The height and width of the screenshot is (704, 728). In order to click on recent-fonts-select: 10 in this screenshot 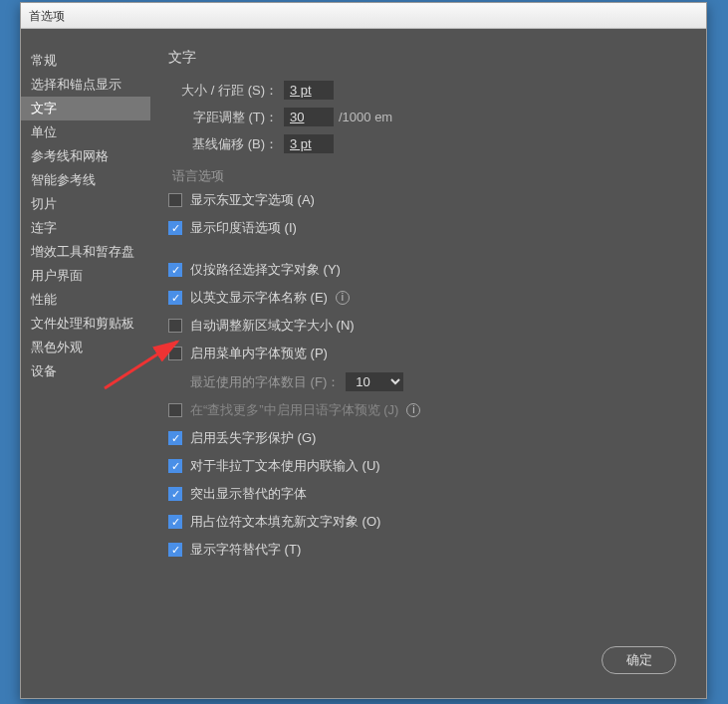, I will do `click(374, 382)`.